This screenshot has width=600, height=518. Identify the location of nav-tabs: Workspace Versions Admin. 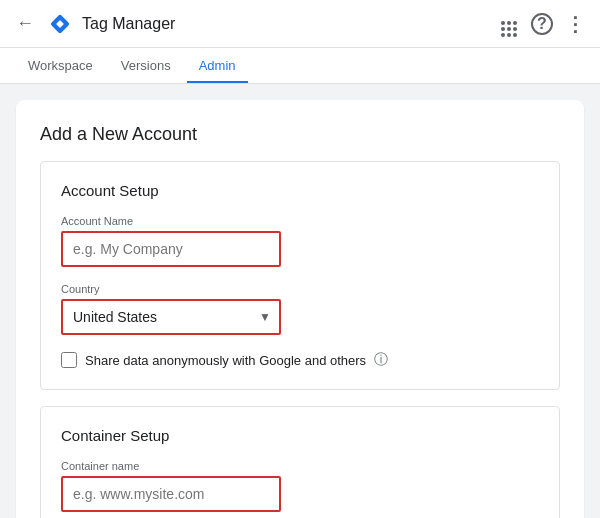
(300, 66).